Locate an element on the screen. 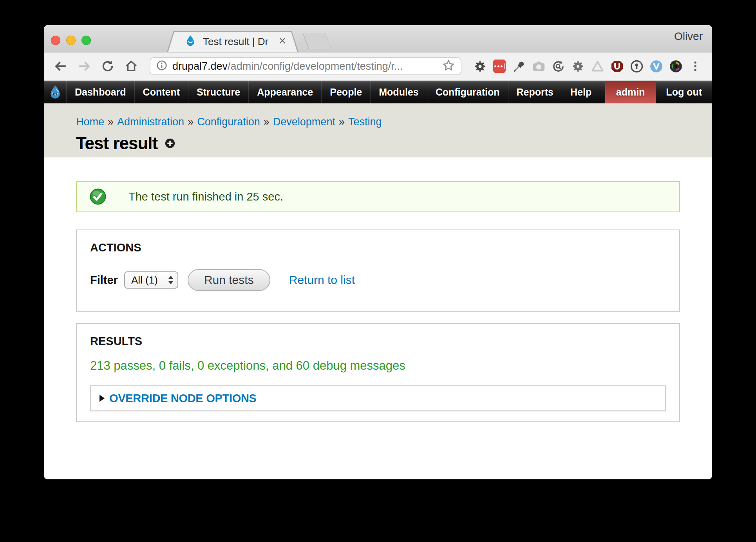 The image size is (756, 542). page-header: Home»Administration»Configuration»Develo… is located at coordinates (378, 130).